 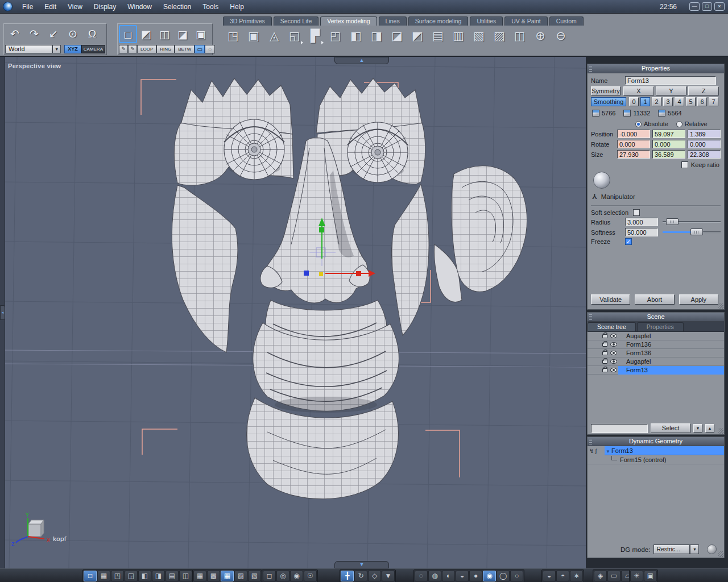 I want to click on symmetry-axis-button: Y, so click(x=671, y=91).